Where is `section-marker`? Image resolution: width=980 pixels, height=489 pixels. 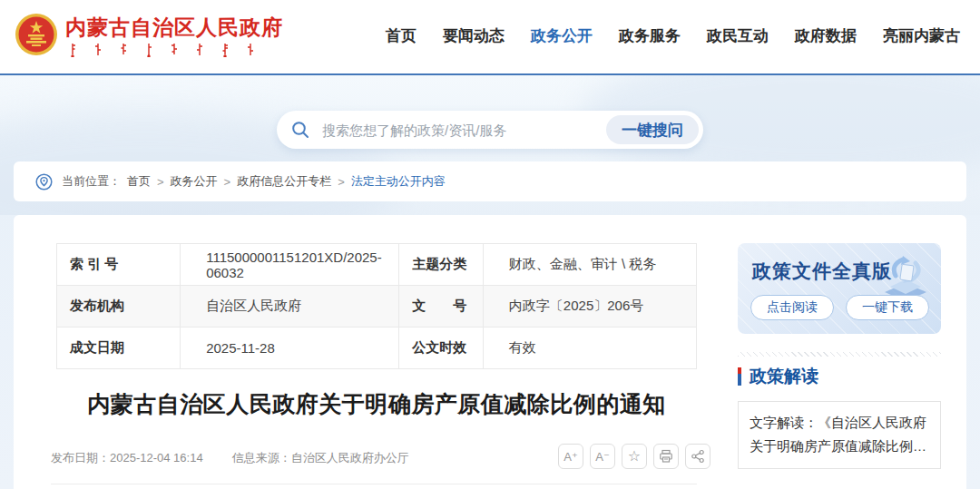
section-marker is located at coordinates (740, 377).